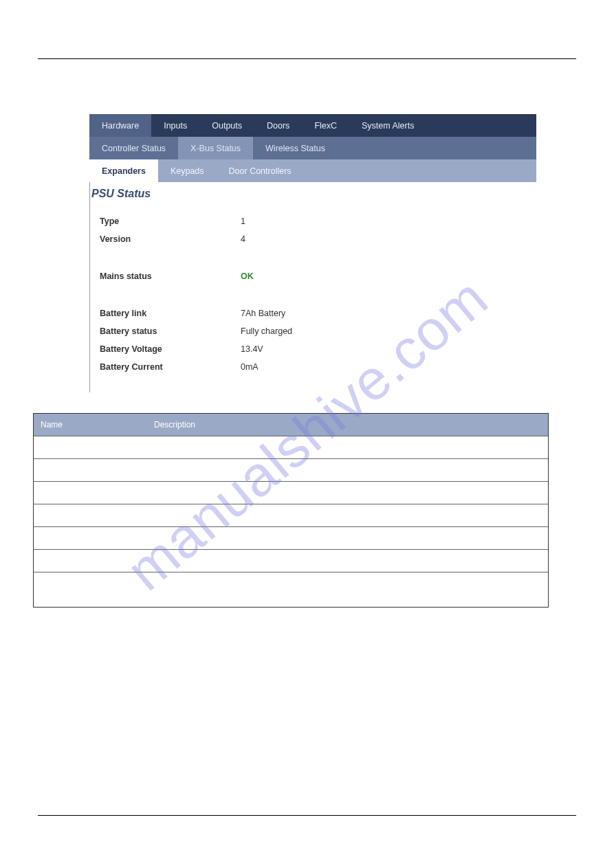  What do you see at coordinates (314, 276) in the screenshot?
I see `row-mains-status: Mains status OK` at bounding box center [314, 276].